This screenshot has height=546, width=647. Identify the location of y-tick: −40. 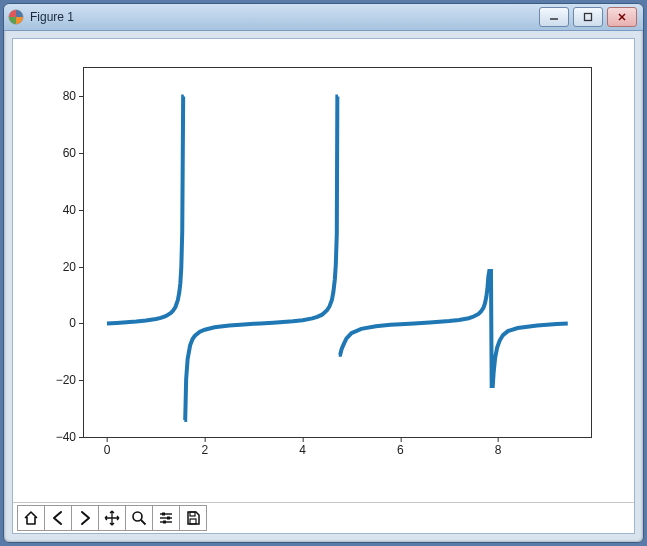
(66, 437).